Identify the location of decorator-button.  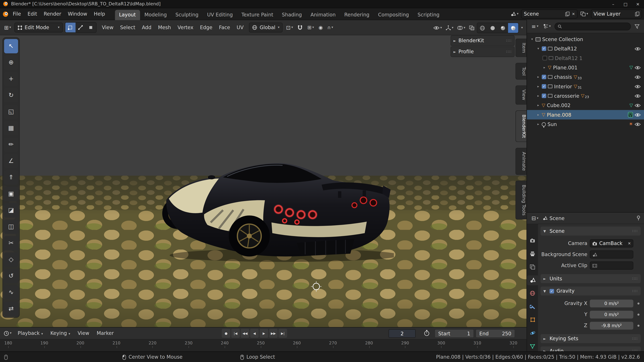
(638, 326).